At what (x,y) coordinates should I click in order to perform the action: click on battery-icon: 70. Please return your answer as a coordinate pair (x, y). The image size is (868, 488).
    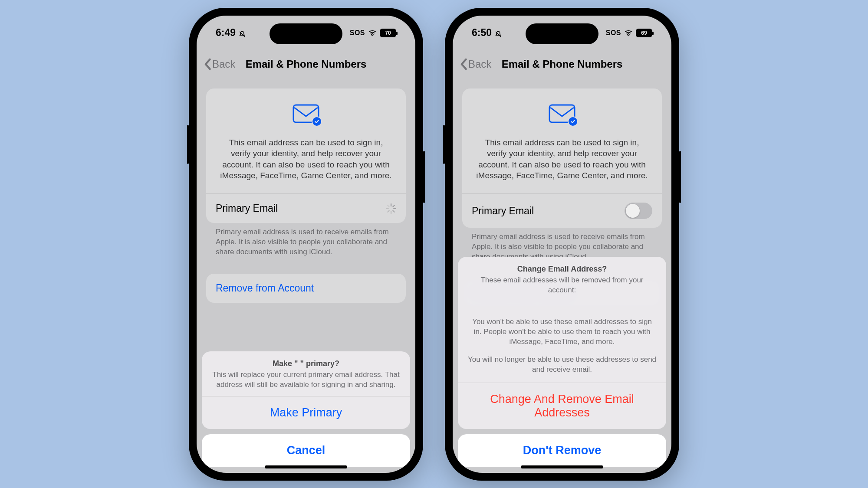
    Looking at the image, I should click on (388, 33).